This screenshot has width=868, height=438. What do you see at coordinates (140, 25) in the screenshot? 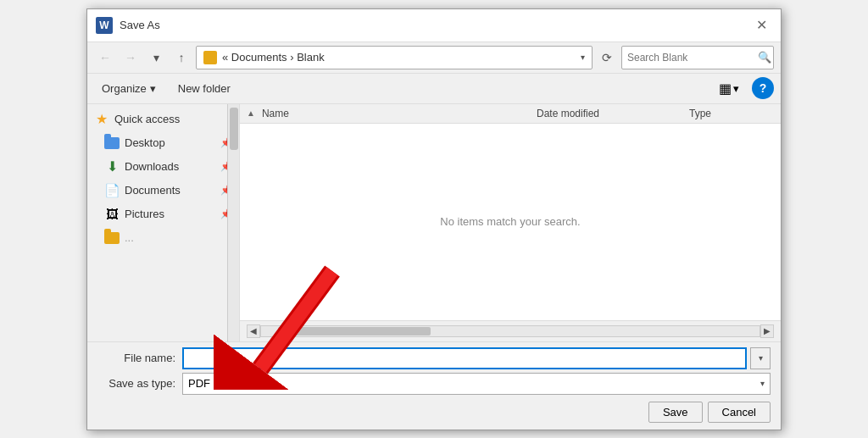
I see `dialog-title: Save As` at bounding box center [140, 25].